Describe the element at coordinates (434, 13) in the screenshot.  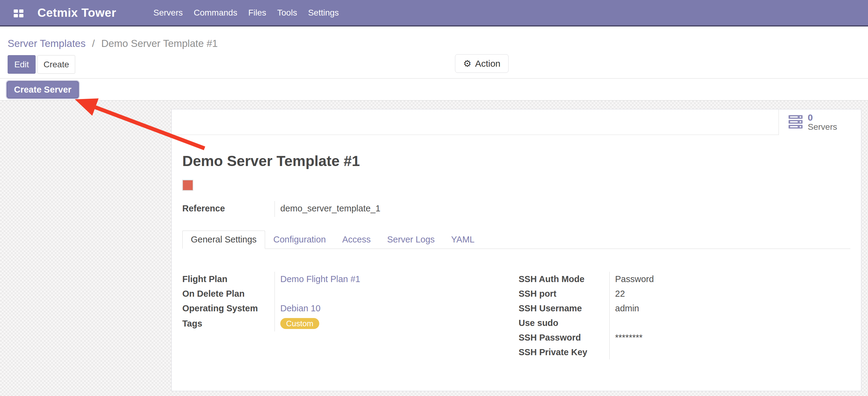
I see `top-navbar: Cetmix Tower Servers Commands Files Tool…` at that location.